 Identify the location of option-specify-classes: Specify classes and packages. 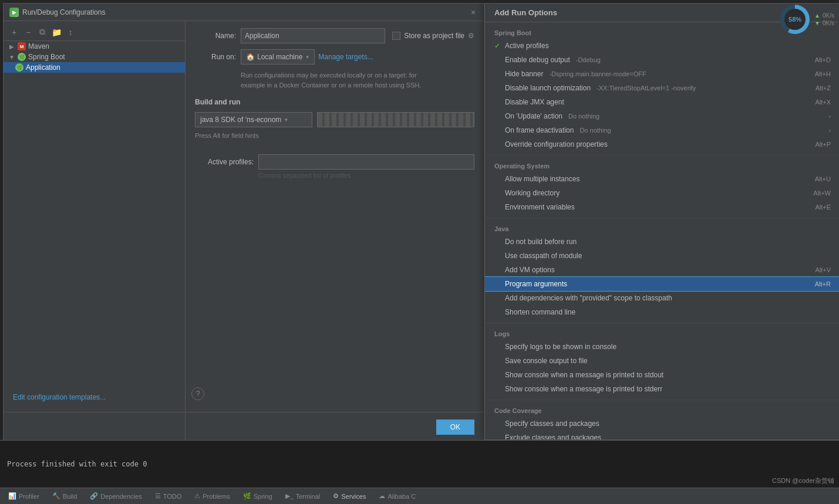
(662, 424).